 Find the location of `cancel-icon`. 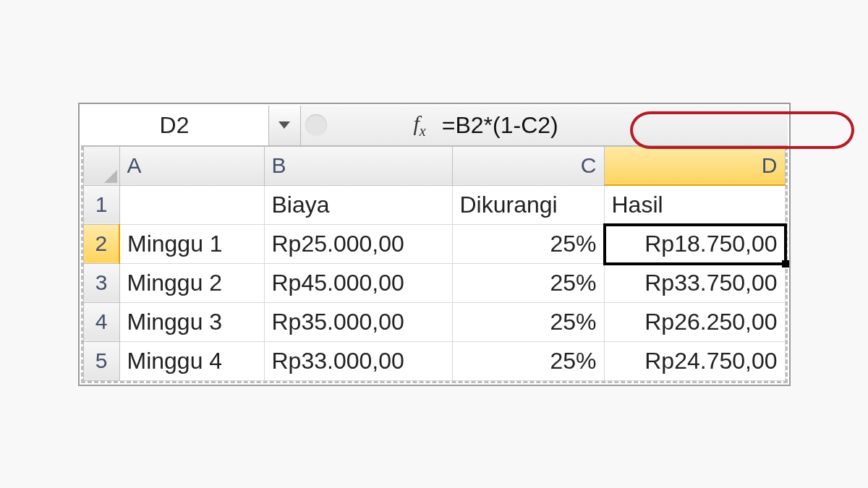

cancel-icon is located at coordinates (316, 125).